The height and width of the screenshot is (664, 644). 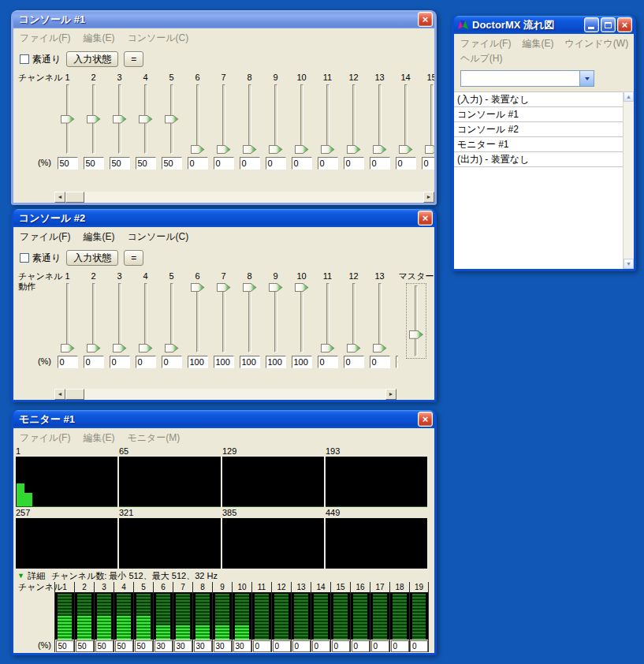 What do you see at coordinates (244, 197) in the screenshot?
I see `scrollbar-track` at bounding box center [244, 197].